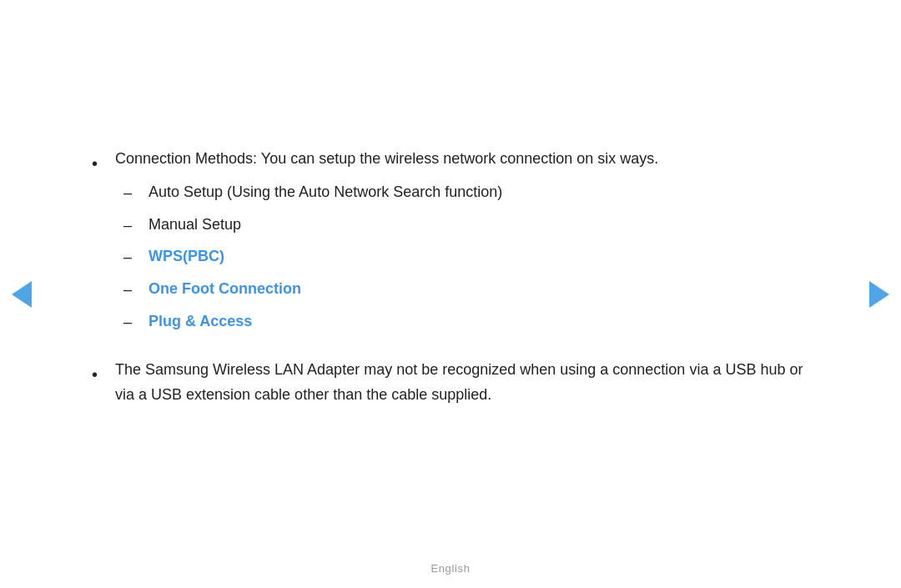  Describe the element at coordinates (22, 294) in the screenshot. I see `nav-prev-button` at that location.